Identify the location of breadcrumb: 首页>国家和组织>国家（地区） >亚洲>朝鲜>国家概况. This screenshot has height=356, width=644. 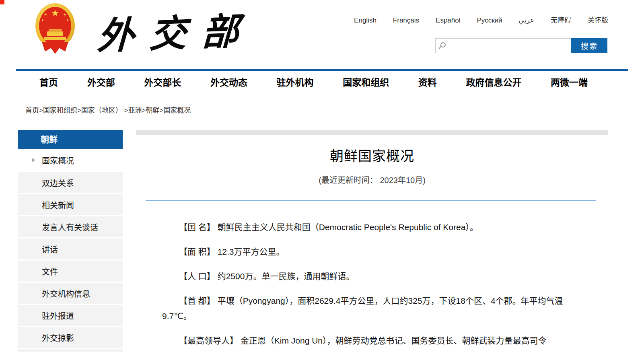
(335, 109).